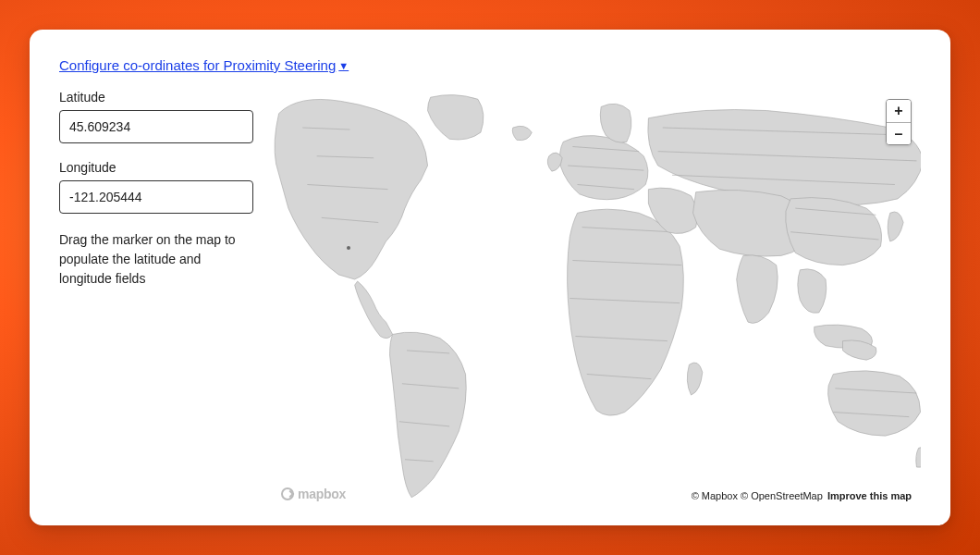  What do you see at coordinates (288, 494) in the screenshot?
I see `mapbox-logo-icon` at bounding box center [288, 494].